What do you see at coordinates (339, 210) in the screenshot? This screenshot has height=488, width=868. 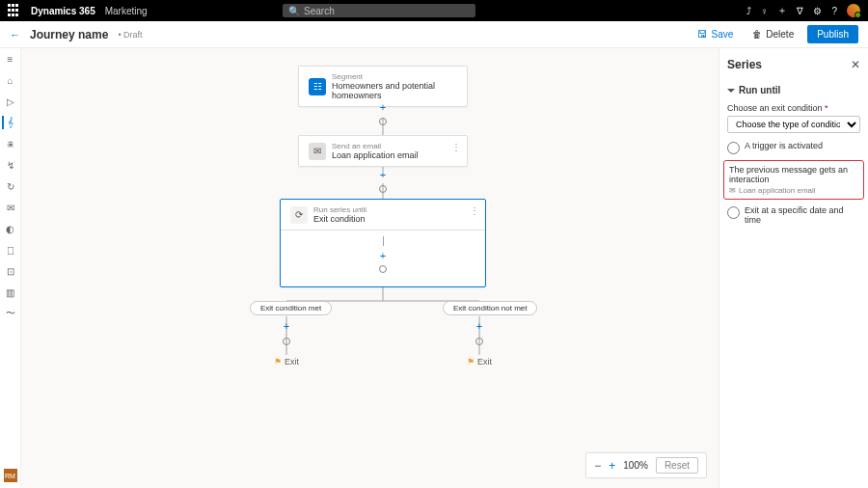 I see `series-type-label: Run series until` at bounding box center [339, 210].